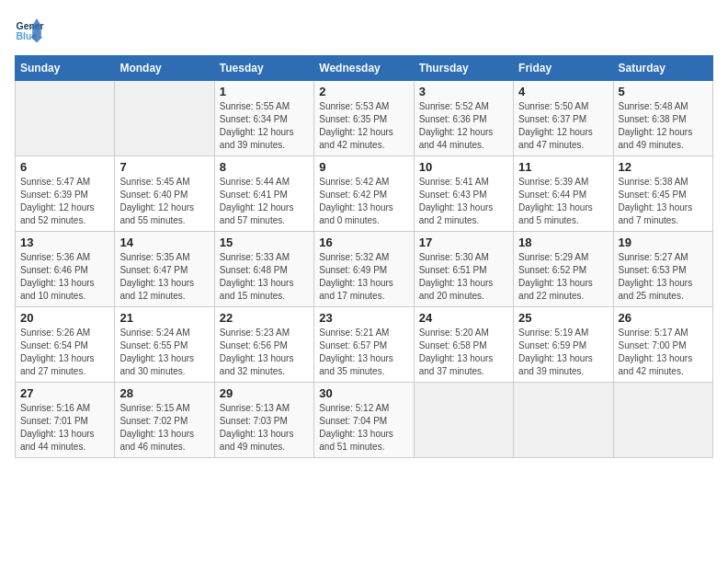  Describe the element at coordinates (264, 119) in the screenshot. I see `calendar-cell: 1Sunrise: 5:55 AMSunset: 6:34 PMDaylight…` at that location.